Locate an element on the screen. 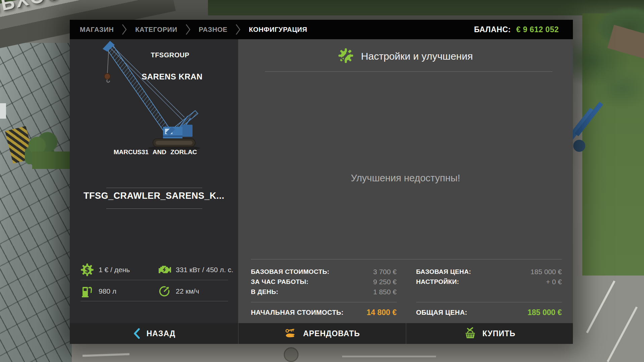  concrete-right is located at coordinates (607, 319).